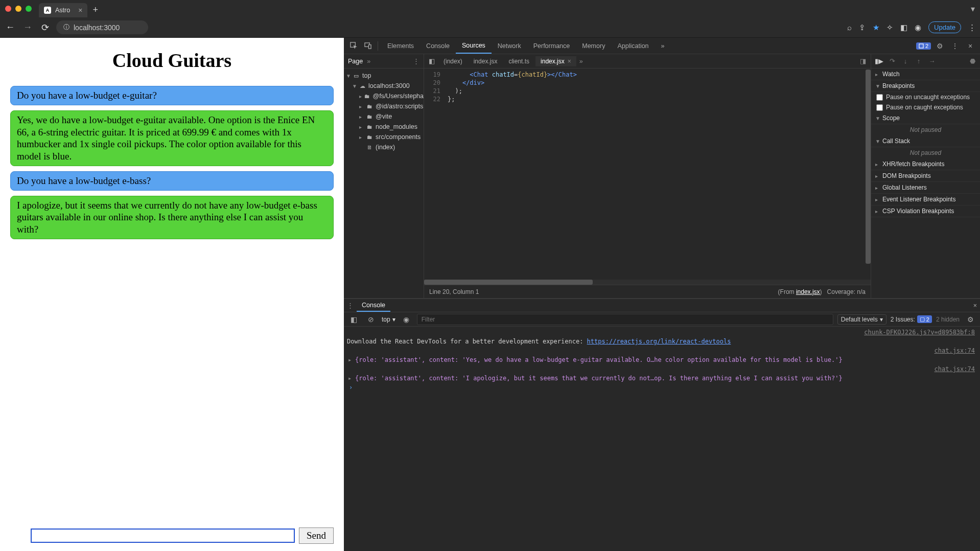  I want to click on debugger-pane: ▮▶ ↷ ↓ ↑ → ⬣ ▸Watch ▼Breakpoints Pause o…, so click(926, 176).